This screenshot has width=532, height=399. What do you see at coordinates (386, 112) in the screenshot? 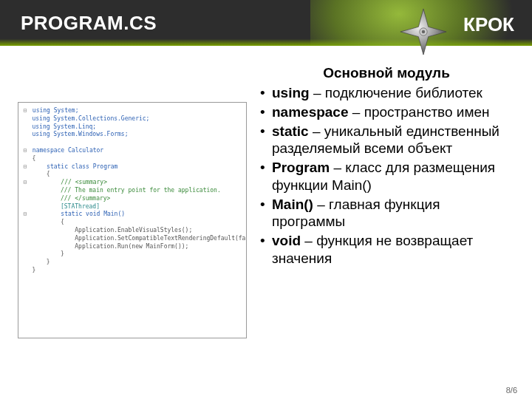
I see `list-item: namespace – пространство имен` at bounding box center [386, 112].